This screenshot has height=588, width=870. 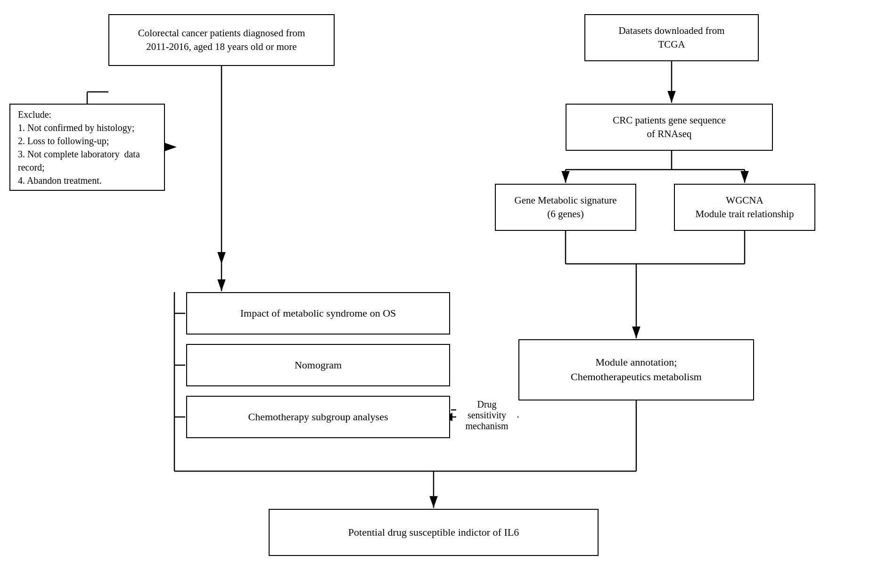 What do you see at coordinates (434, 532) in the screenshot?
I see `drug-susceptible-label: Potential drug susceptible indictor of I…` at bounding box center [434, 532].